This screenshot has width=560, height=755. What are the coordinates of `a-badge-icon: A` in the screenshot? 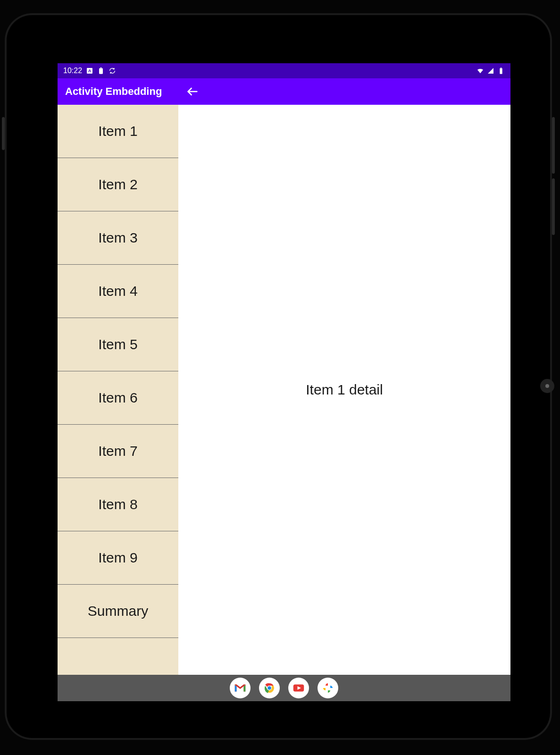 It's located at (90, 71).